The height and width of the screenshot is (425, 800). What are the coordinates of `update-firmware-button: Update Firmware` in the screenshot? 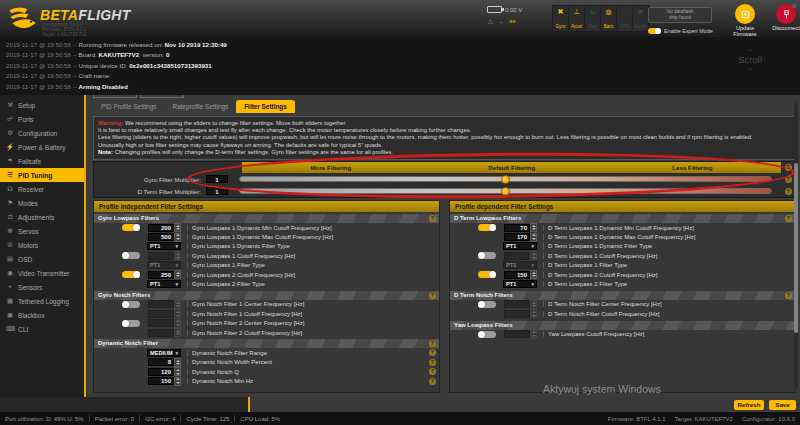 It's located at (745, 20).